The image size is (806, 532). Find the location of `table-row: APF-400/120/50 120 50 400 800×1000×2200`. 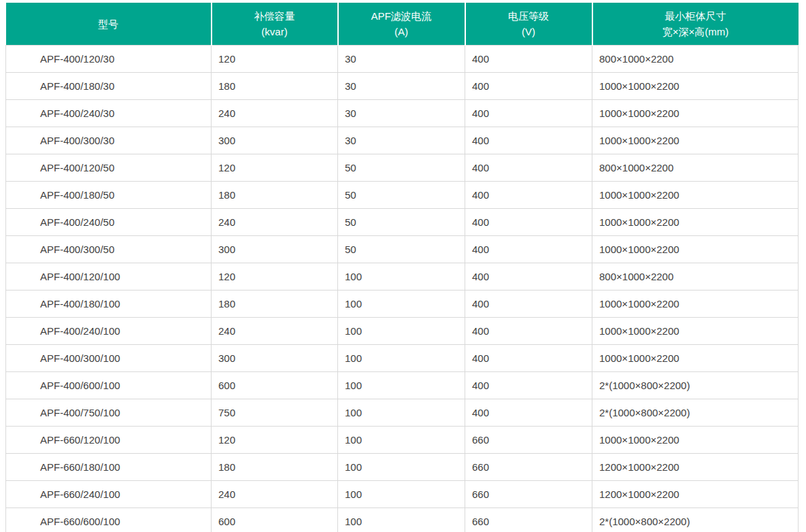

table-row: APF-400/120/50 120 50 400 800×1000×2200 is located at coordinates (403, 168).